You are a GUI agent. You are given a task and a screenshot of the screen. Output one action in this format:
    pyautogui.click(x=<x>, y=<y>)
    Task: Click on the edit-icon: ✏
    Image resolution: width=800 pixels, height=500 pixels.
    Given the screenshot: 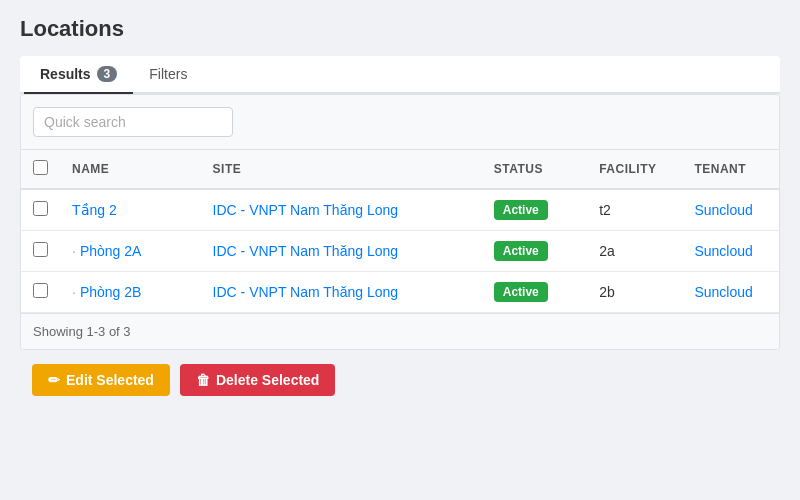 What is the action you would take?
    pyautogui.click(x=54, y=380)
    